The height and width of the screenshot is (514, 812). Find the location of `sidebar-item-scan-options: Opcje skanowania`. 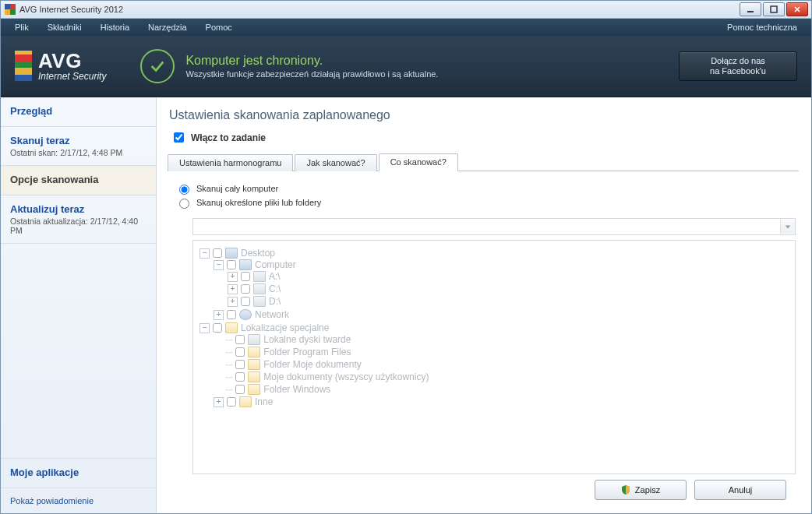

sidebar-item-scan-options: Opcje skanowania is located at coordinates (78, 181).